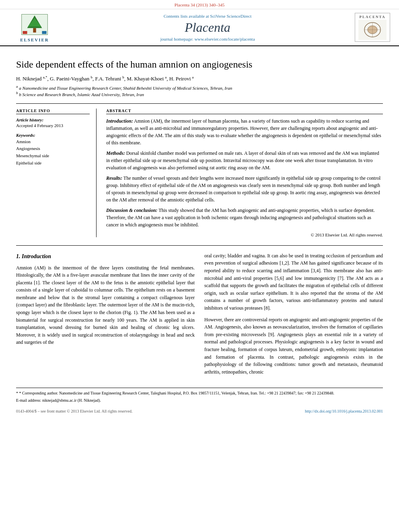 This screenshot has height=532, width=399. Describe the element at coordinates (200, 411) in the screenshot. I see `footer-bottom: 0143-4004/$ – see front matter © 2013 El…` at that location.